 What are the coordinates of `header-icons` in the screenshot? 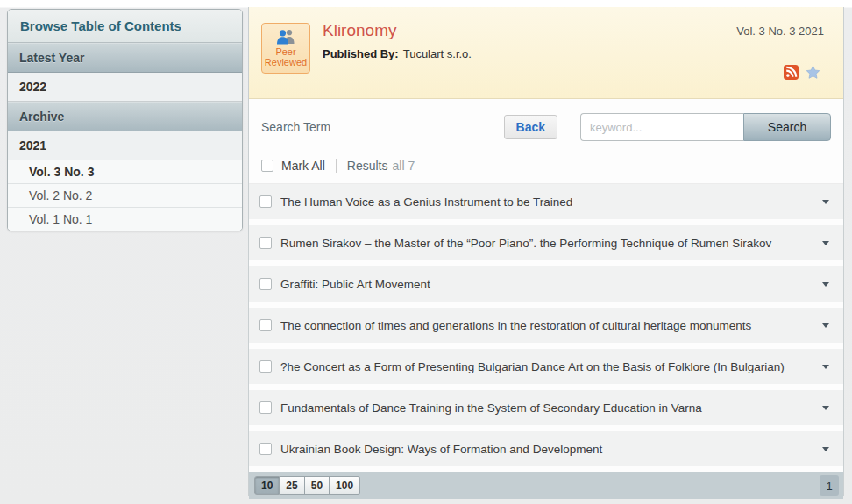 It's located at (802, 72).